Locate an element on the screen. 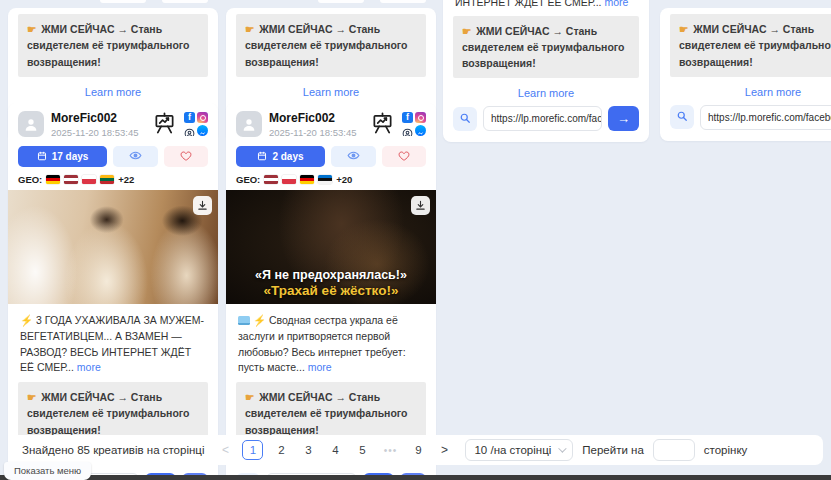 The height and width of the screenshot is (480, 831). book-icon is located at coordinates (244, 320).